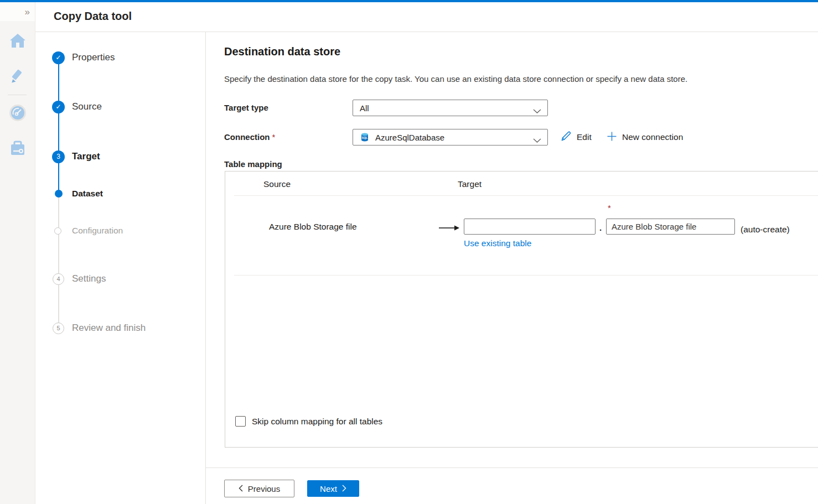  Describe the element at coordinates (526, 276) in the screenshot. I see `row-separator` at that location.